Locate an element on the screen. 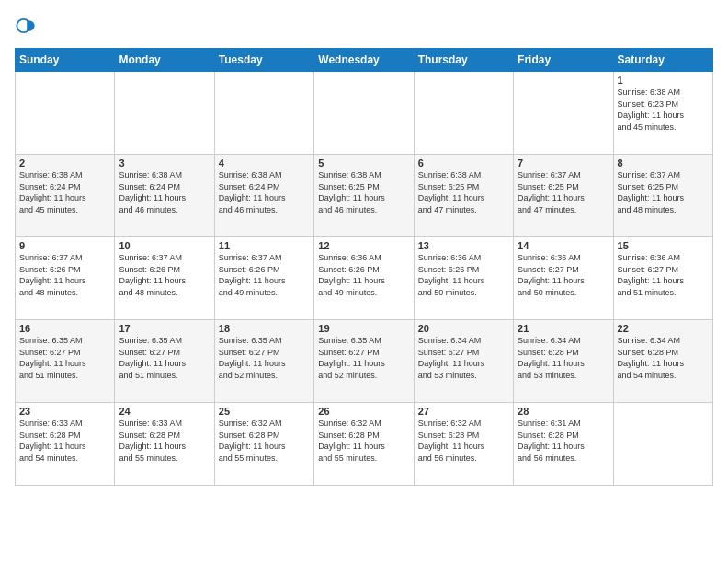  calendar-cell: 15Sunrise: 6:36 AM Sunset: 6:27 PM Dayli… is located at coordinates (663, 279).